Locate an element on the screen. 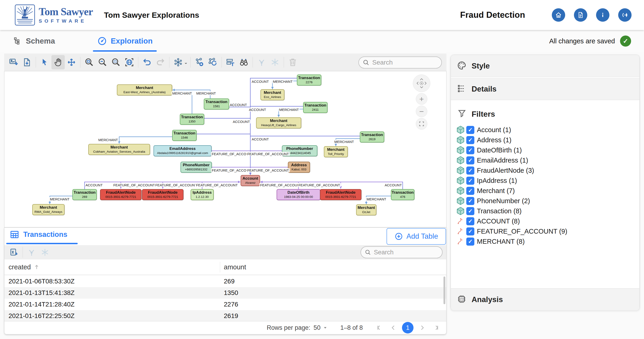 The width and height of the screenshot is (644, 339). filter-row-emailaddress: ✓EmailAddress (1) is located at coordinates (545, 160).